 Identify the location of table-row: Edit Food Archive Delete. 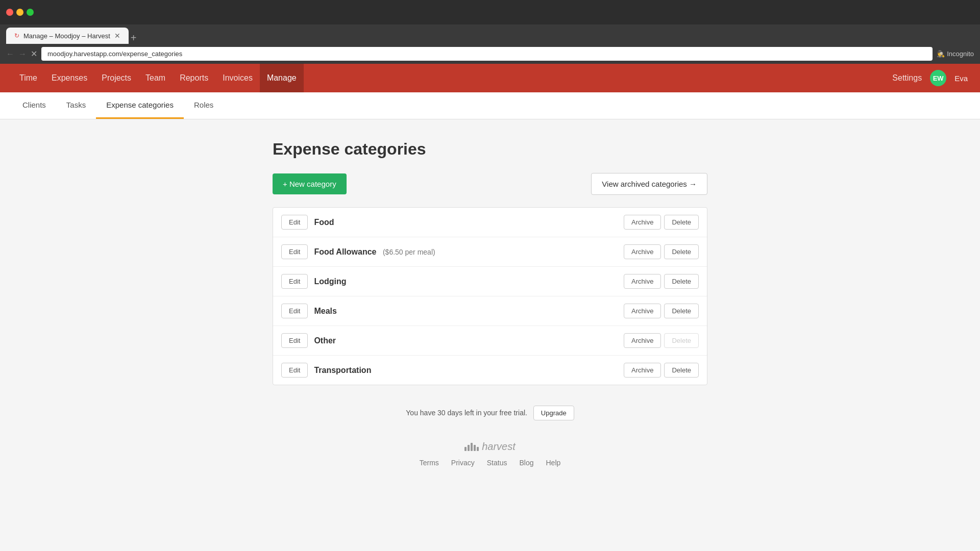
(490, 222).